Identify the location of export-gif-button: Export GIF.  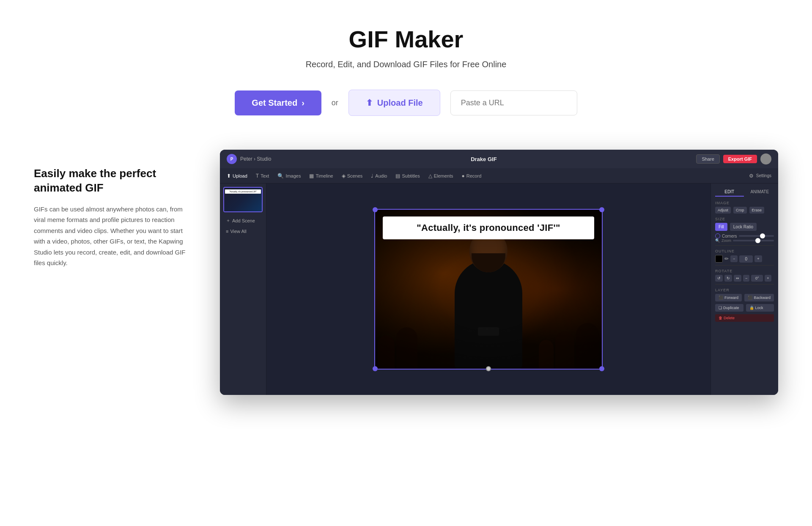
(740, 159).